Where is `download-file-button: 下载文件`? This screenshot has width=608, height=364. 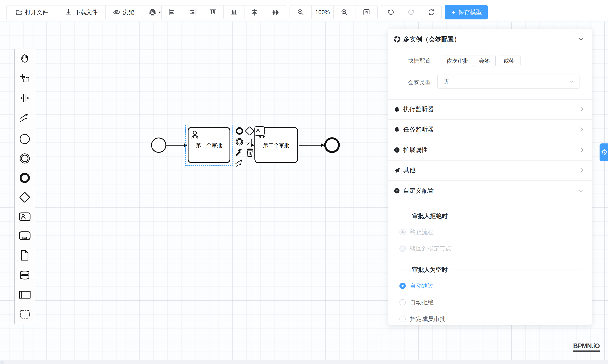
download-file-button: 下载文件 is located at coordinates (81, 12).